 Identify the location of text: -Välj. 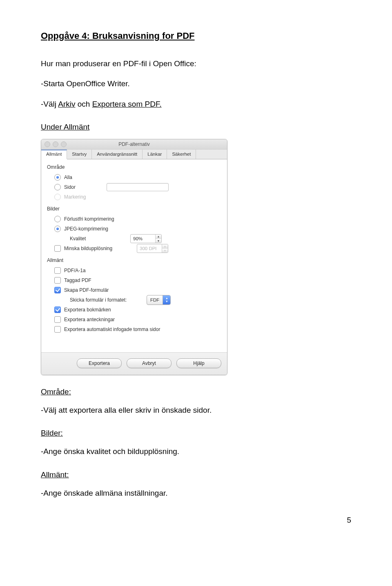
(49, 104).